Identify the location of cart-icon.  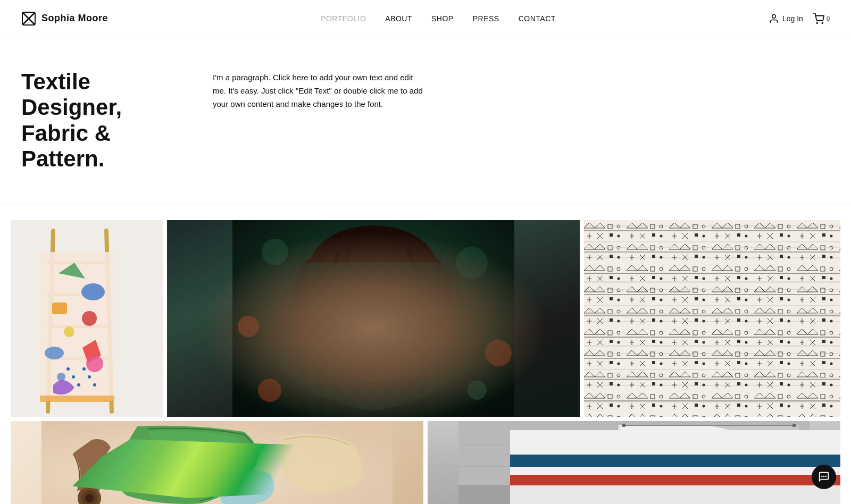
(819, 19).